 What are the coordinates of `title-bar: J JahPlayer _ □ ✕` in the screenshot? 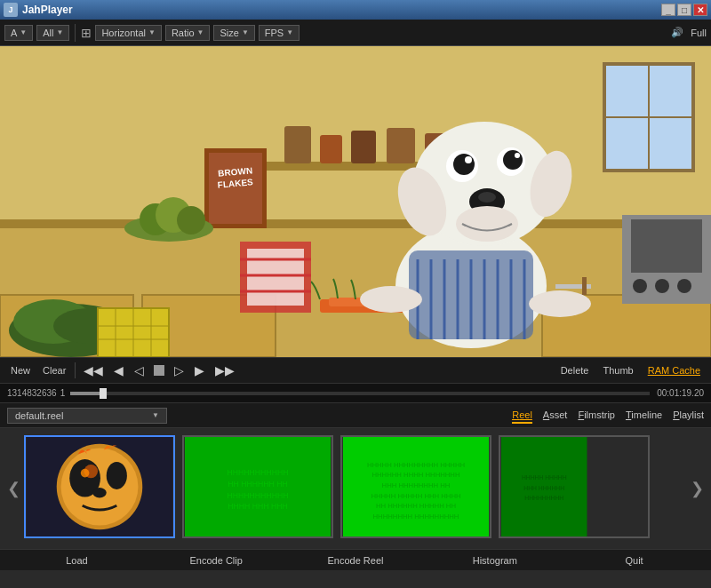 It's located at (356, 10).